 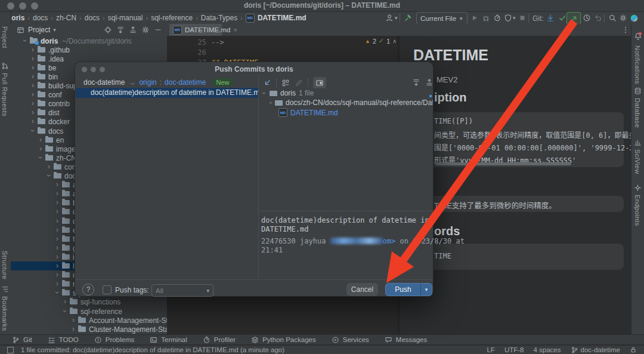 I want to click on tree-item-sql-functions: ›sql-functions, so click(x=89, y=302).